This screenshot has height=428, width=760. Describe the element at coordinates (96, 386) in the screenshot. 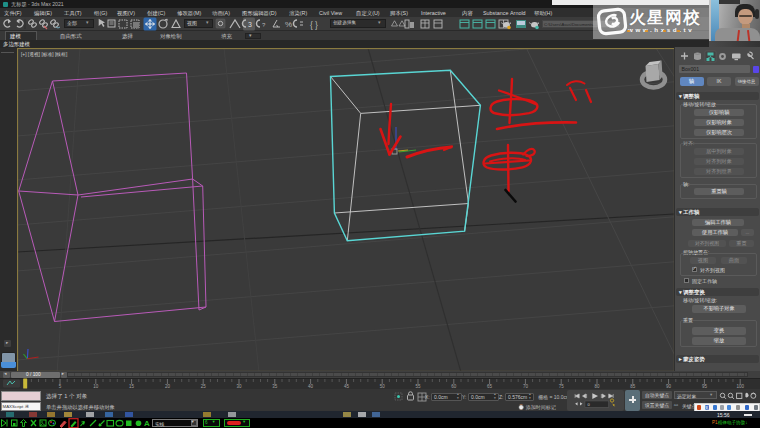

I see `svg-text: 10` at that location.